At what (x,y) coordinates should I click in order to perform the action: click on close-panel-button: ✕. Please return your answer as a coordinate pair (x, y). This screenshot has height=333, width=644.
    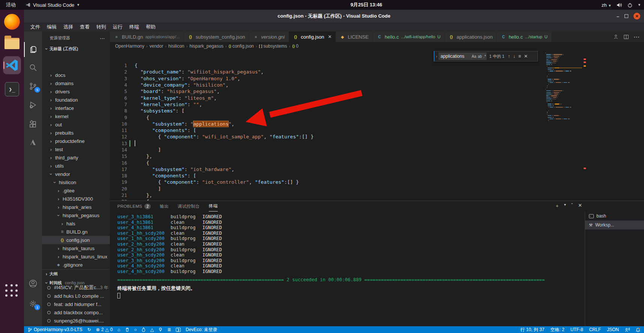
    Looking at the image, I should click on (580, 206).